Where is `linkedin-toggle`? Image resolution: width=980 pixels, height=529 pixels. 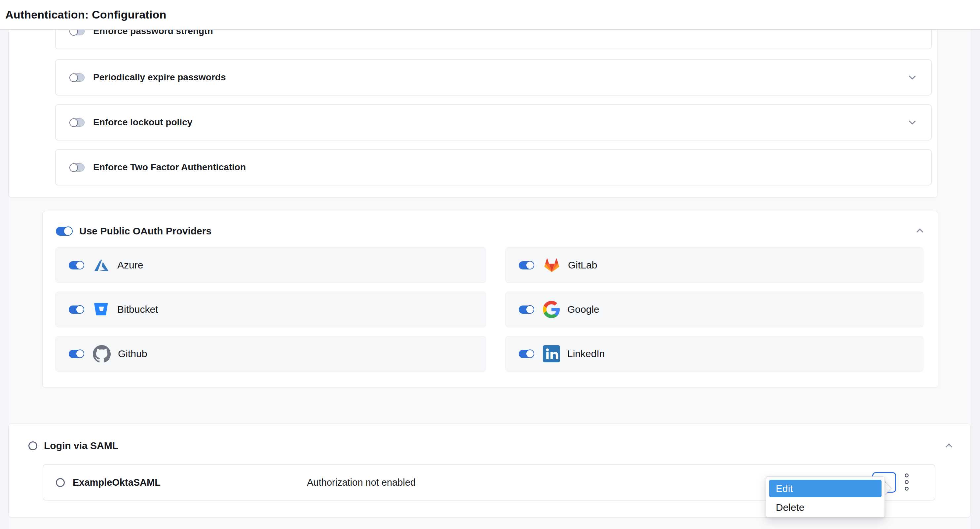
linkedin-toggle is located at coordinates (527, 354).